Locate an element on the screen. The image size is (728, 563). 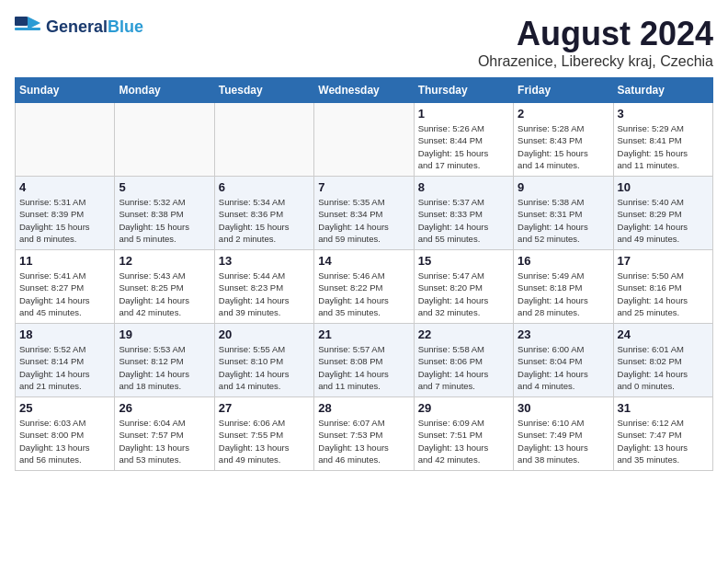
day-number: 4 is located at coordinates (64, 188).